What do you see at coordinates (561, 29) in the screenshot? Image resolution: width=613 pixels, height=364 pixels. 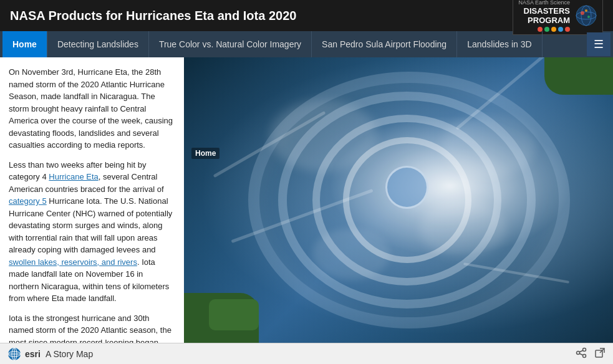 I see `dot-blue` at bounding box center [561, 29].